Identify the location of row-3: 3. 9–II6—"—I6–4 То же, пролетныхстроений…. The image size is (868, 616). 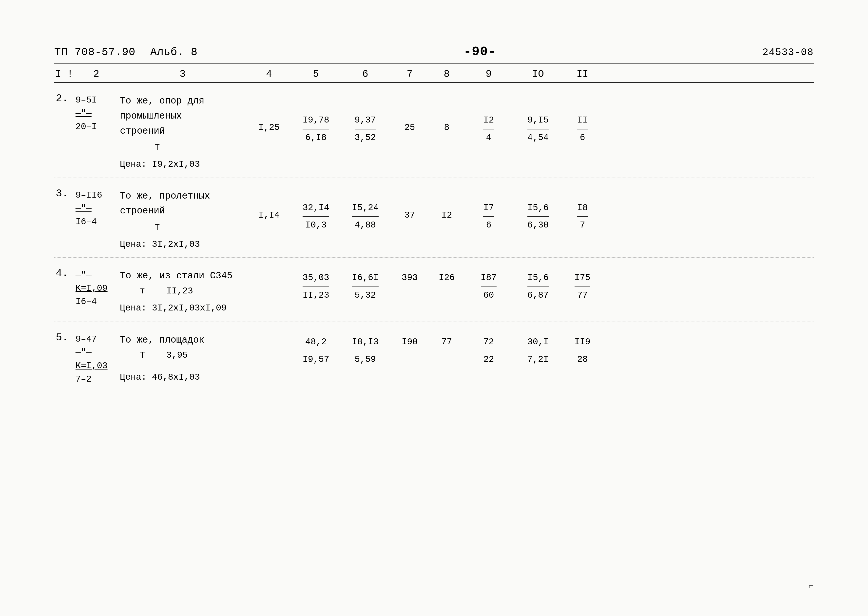
(434, 218).